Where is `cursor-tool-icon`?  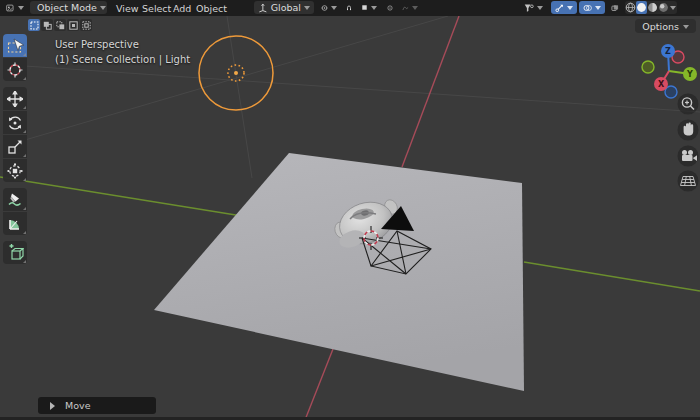 cursor-tool-icon is located at coordinates (15, 70).